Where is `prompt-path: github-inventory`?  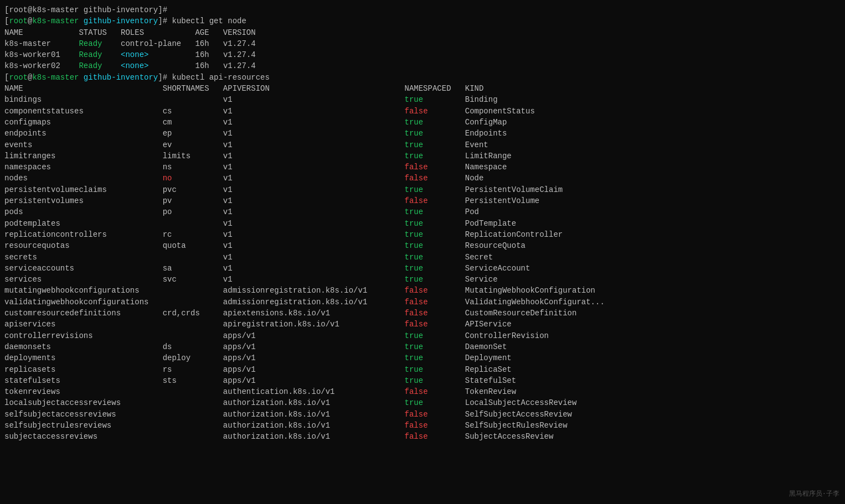 prompt-path: github-inventory is located at coordinates (121, 21).